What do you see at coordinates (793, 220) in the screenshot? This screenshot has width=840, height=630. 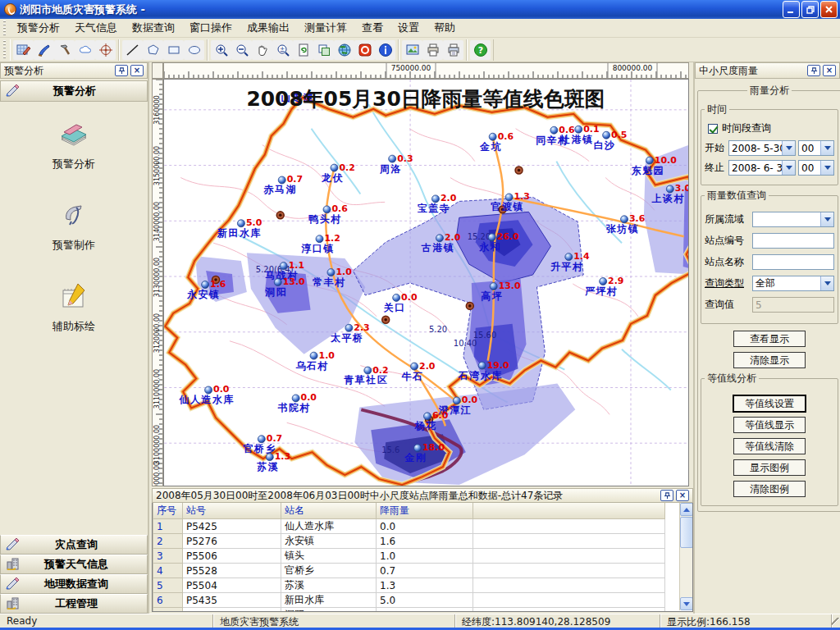 I see `basin-select` at bounding box center [793, 220].